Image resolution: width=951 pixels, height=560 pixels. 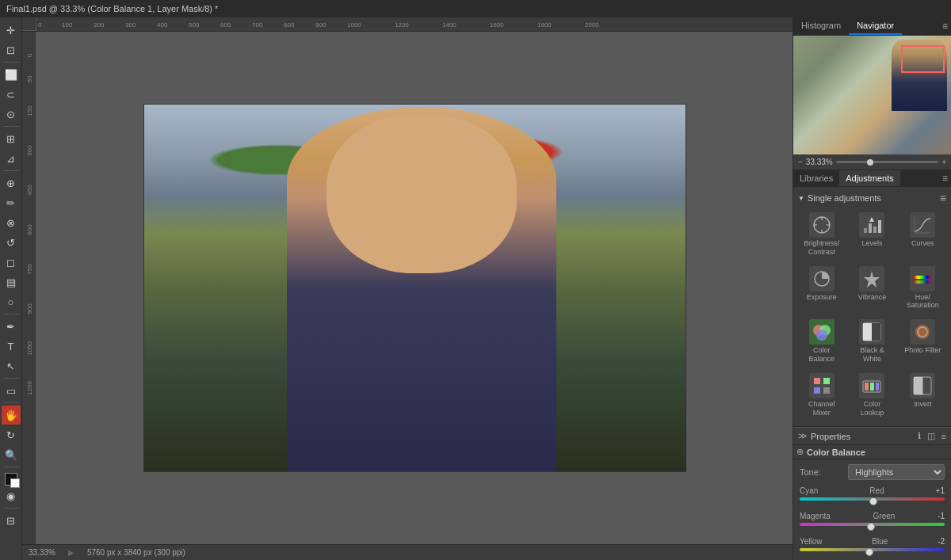 What do you see at coordinates (922, 302) in the screenshot?
I see `hue-saturation-label: Hue/Saturation` at bounding box center [922, 302].